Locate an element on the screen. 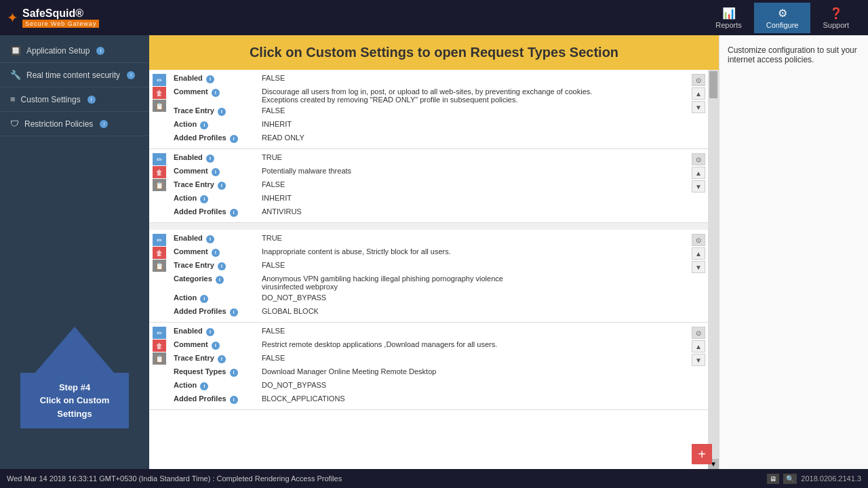 This screenshot has width=868, height=488. field-value: Restrict remote desktop applications ,Do… is located at coordinates (473, 344).